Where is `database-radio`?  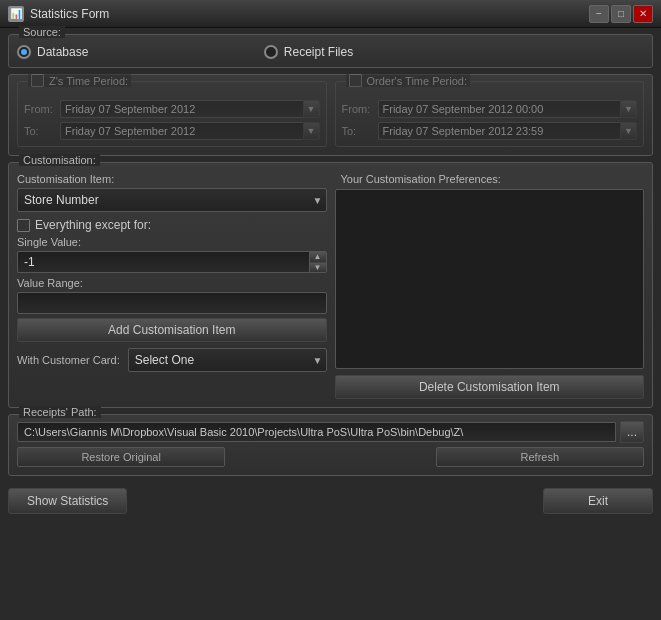 database-radio is located at coordinates (24, 52).